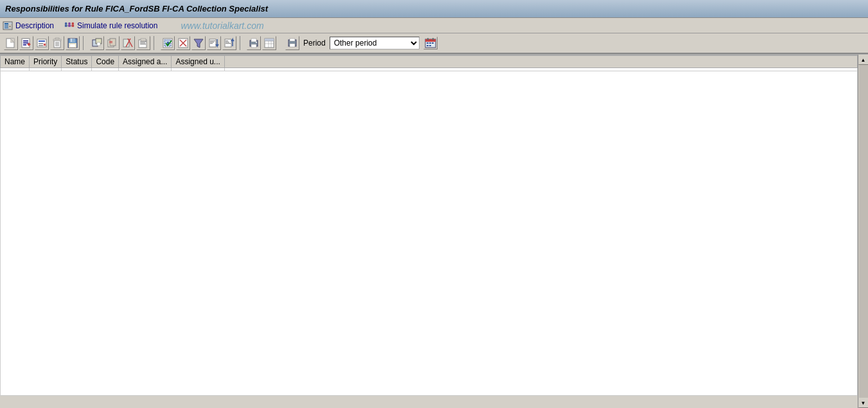 The width and height of the screenshot is (868, 408). What do you see at coordinates (105, 62) in the screenshot?
I see `col-header-code: Code` at bounding box center [105, 62].